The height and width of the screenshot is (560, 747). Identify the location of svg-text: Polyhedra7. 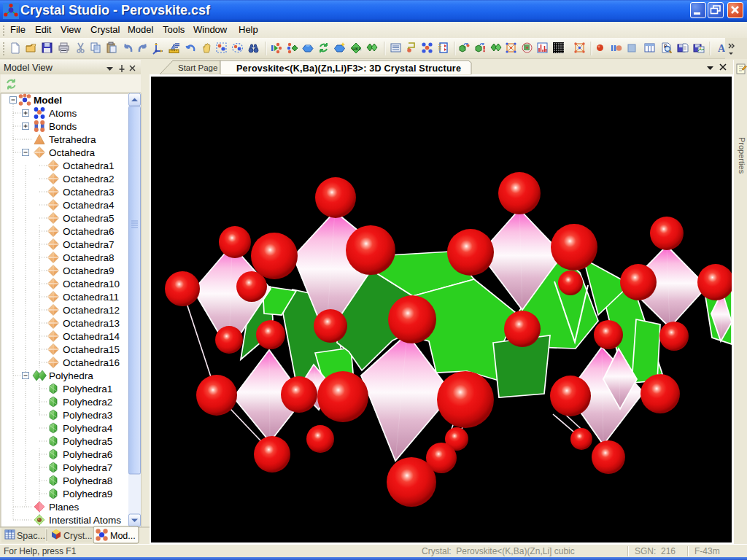
(88, 468).